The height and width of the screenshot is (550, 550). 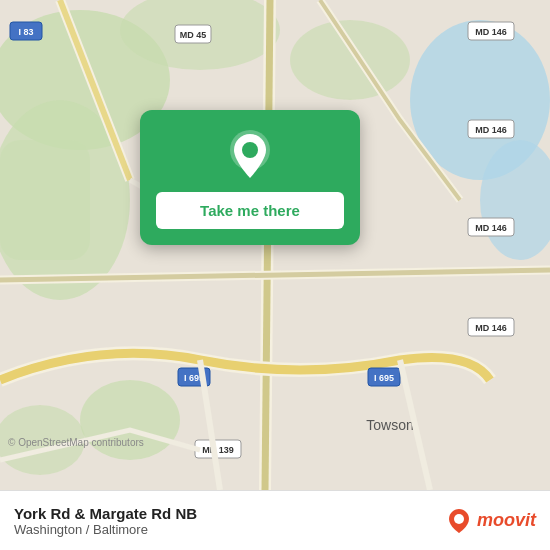 What do you see at coordinates (490, 521) in the screenshot?
I see `moovit-logo: moovit` at bounding box center [490, 521].